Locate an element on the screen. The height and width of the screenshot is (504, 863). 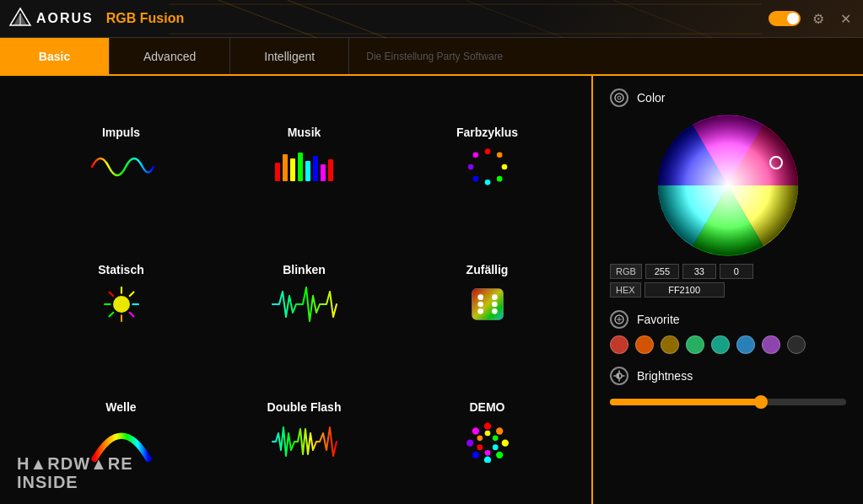
color-wheel-container is located at coordinates (728, 185).